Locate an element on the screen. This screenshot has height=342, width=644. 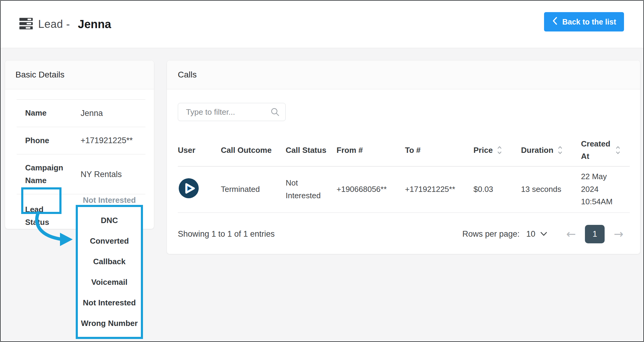
pager: ← 1 → is located at coordinates (595, 234).